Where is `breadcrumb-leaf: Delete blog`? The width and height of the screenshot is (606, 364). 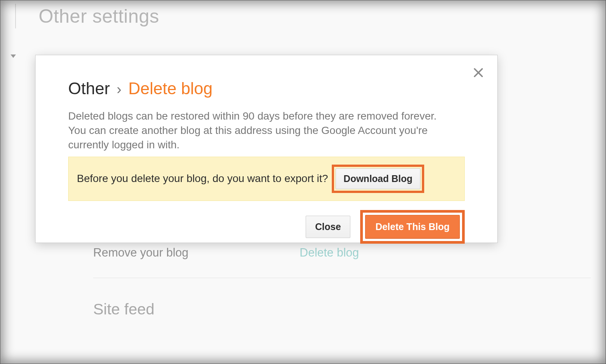
breadcrumb-leaf: Delete blog is located at coordinates (170, 89).